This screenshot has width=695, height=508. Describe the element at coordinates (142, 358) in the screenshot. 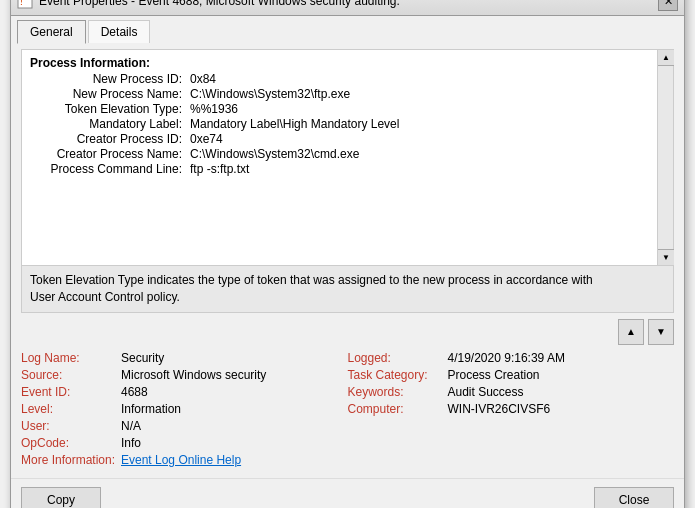

I see `value-log-name: Security` at that location.